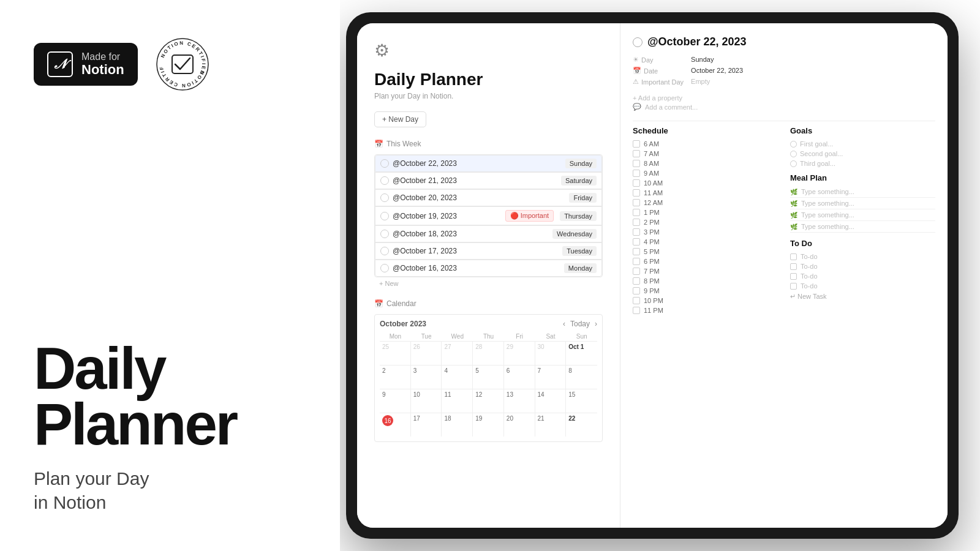 This screenshot has width=980, height=551. What do you see at coordinates (489, 353) in the screenshot?
I see `cal-cell: 28` at bounding box center [489, 353].